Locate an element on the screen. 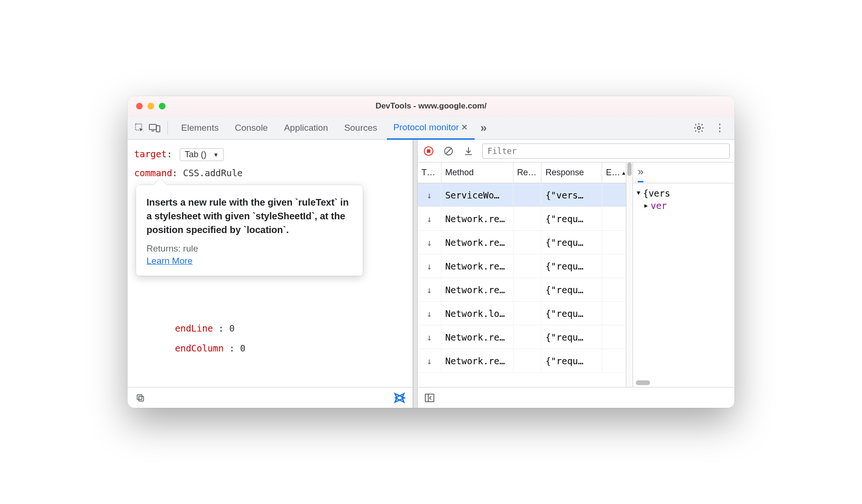 This screenshot has width=862, height=504. table-cell: {"vers… is located at coordinates (572, 195).